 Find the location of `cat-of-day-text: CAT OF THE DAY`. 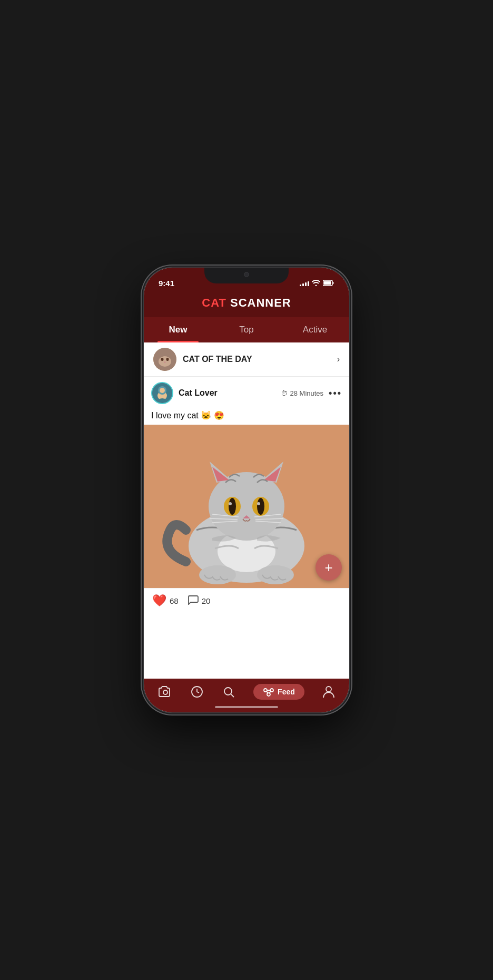

cat-of-day-text: CAT OF THE DAY is located at coordinates (260, 359).